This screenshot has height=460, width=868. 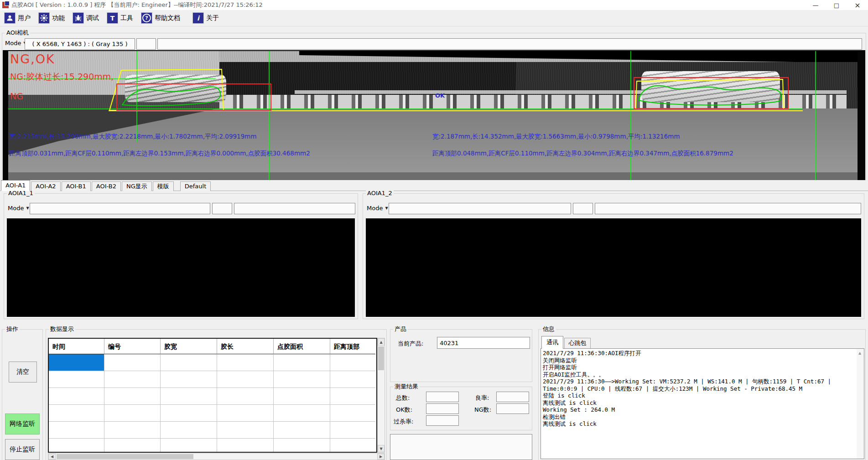 What do you see at coordinates (411, 344) in the screenshot?
I see `current-product-label: 当前产品:` at bounding box center [411, 344].